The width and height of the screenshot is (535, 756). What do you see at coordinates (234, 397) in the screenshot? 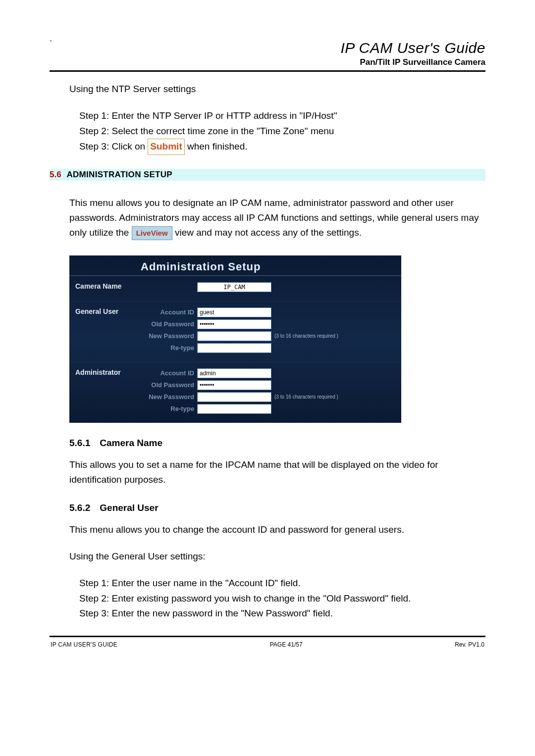
I see `adm-new-password-input` at bounding box center [234, 397].